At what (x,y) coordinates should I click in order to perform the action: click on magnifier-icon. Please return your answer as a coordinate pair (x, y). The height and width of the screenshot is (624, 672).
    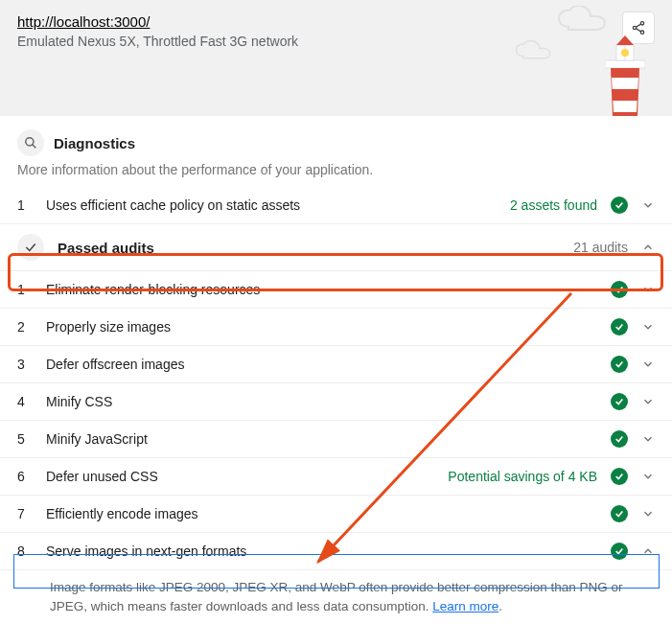
    Looking at the image, I should click on (31, 143).